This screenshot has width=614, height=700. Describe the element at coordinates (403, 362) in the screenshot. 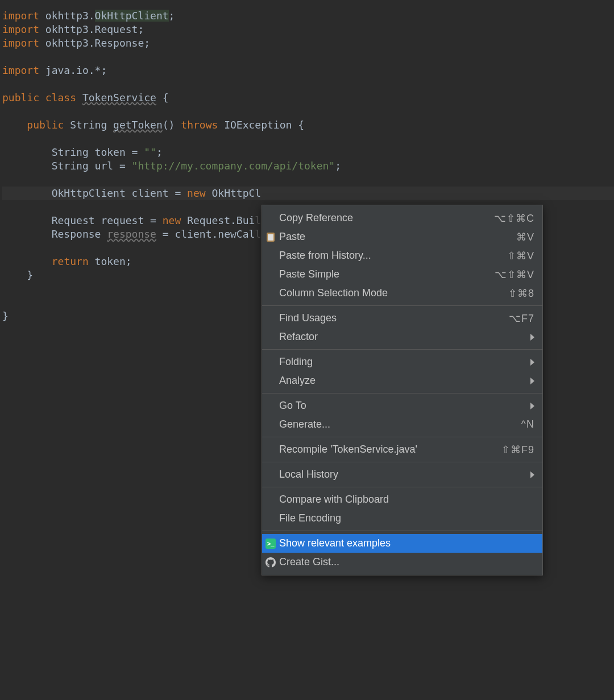

I see `menu-item-label: Folding` at that location.